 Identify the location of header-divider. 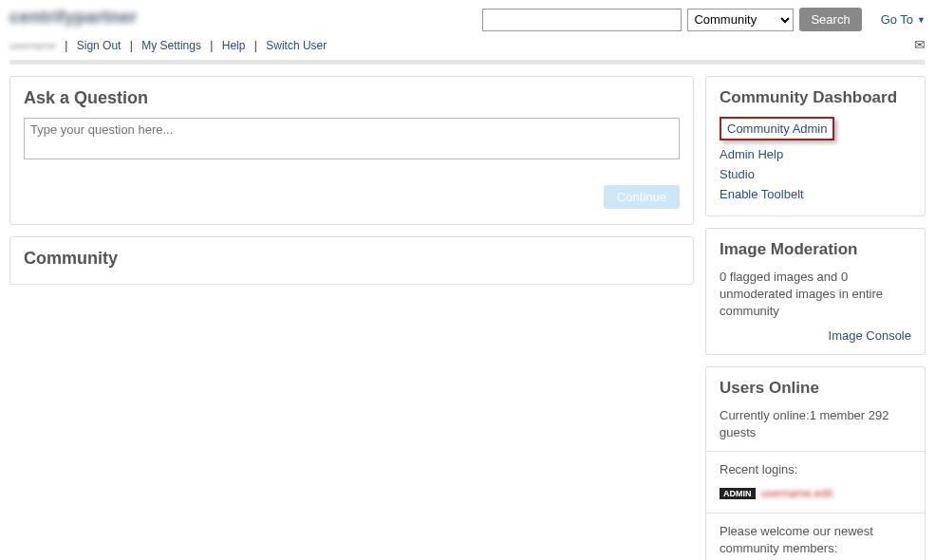
(467, 63).